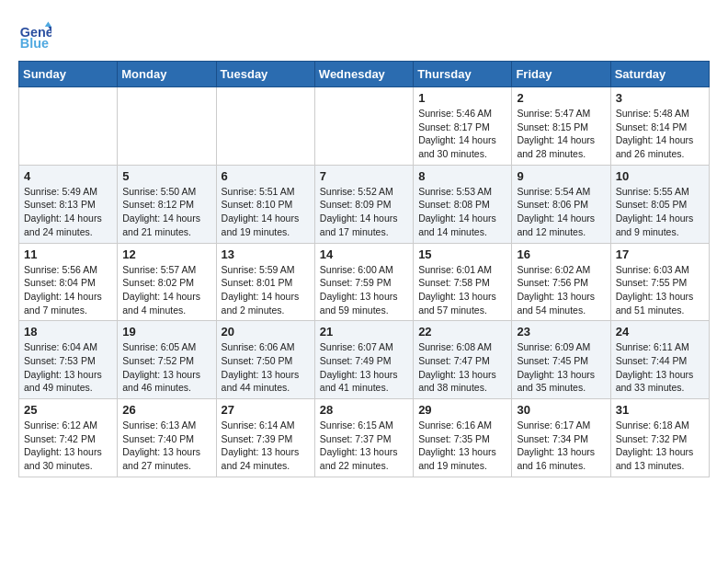  Describe the element at coordinates (561, 127) in the screenshot. I see `calendar-cell: 2Sunrise: 5:47 AM Sunset: 8:15 PM Daylig…` at that location.